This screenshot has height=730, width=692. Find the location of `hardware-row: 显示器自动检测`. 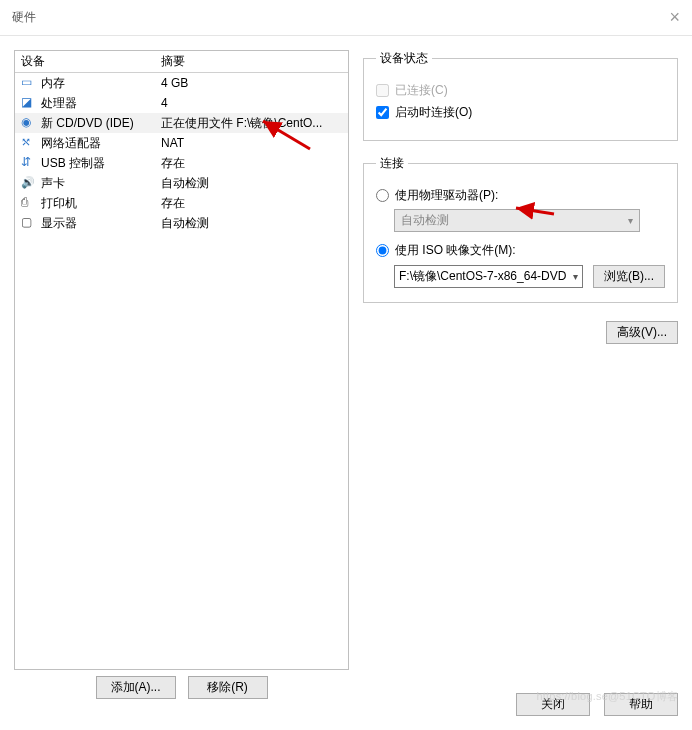

hardware-row: 显示器自动检测 is located at coordinates (182, 223).